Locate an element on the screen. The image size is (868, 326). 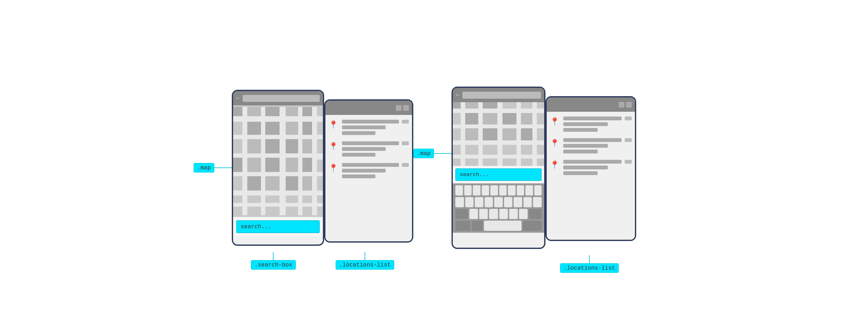
locations-list-label-box-1: .locations-list is located at coordinates (365, 265).